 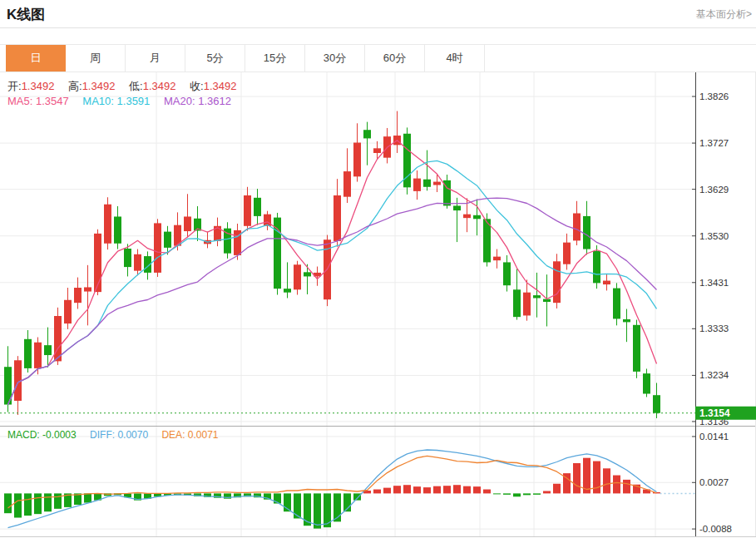 What do you see at coordinates (378, 14) in the screenshot?
I see `widget-header: K线图 基本面分析>` at bounding box center [378, 14].